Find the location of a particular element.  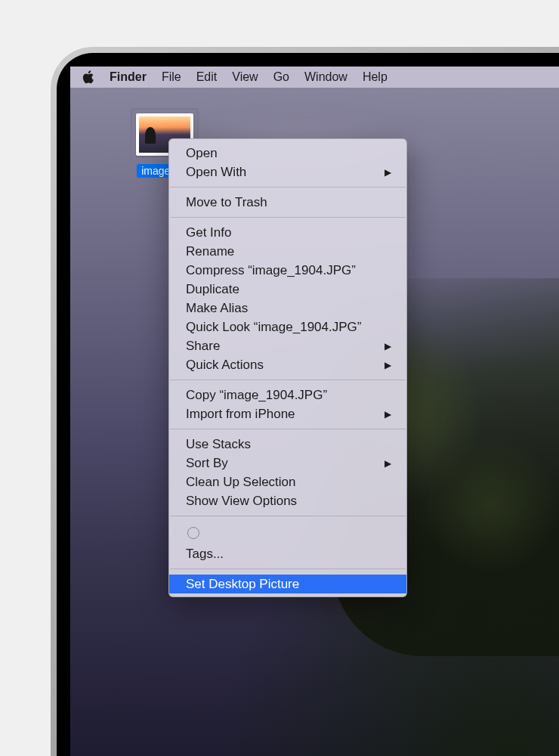

menu-item-clean-up: Clean Up Selection is located at coordinates (288, 482).